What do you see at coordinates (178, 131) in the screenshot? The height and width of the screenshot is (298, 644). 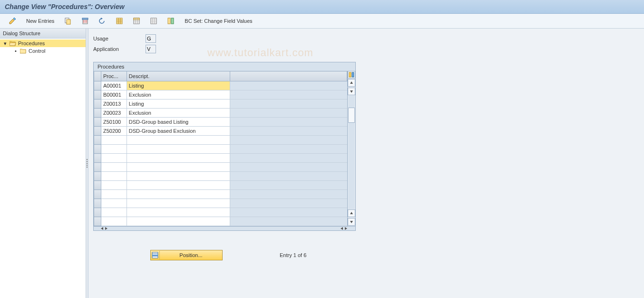 I see `cell-desc: DSD-Group based Exclusion` at bounding box center [178, 131].